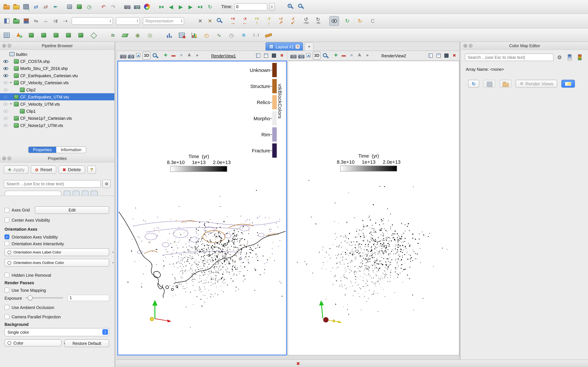 This screenshot has width=588, height=367. Describe the element at coordinates (81, 35) in the screenshot. I see `glyph-2-filter-icon` at that location.